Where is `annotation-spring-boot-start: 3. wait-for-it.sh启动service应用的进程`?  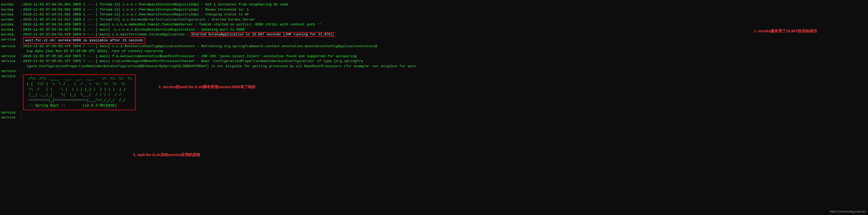 annotation-spring-boot-start: 3. wait-for-it.sh启动service应用的进程 is located at coordinates (166, 155).